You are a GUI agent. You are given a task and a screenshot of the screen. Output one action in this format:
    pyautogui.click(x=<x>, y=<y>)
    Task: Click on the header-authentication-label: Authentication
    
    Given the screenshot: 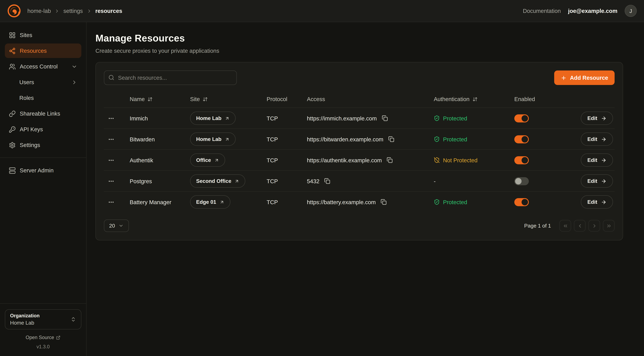 What is the action you would take?
    pyautogui.click(x=452, y=99)
    